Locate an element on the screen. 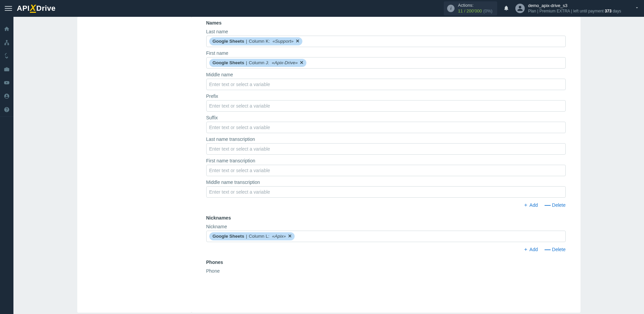 Image resolution: width=644 pixels, height=314 pixels. label-prefix: Prefix is located at coordinates (386, 96).